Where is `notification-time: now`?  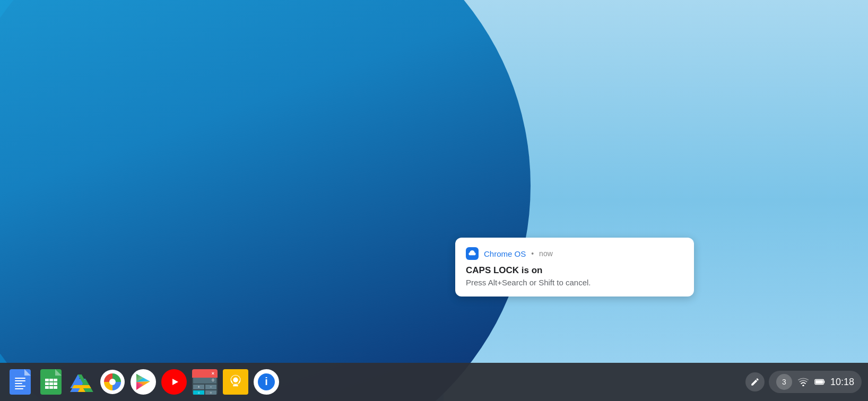
notification-time: now is located at coordinates (546, 254).